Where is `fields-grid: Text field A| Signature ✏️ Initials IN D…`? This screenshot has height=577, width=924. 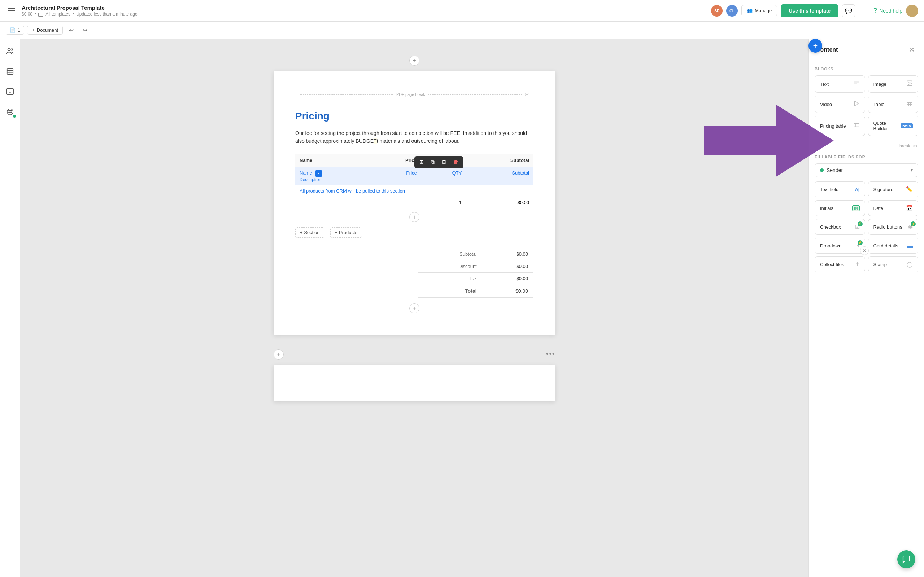 fields-grid: Text field A| Signature ✏️ Initials IN D… is located at coordinates (867, 227).